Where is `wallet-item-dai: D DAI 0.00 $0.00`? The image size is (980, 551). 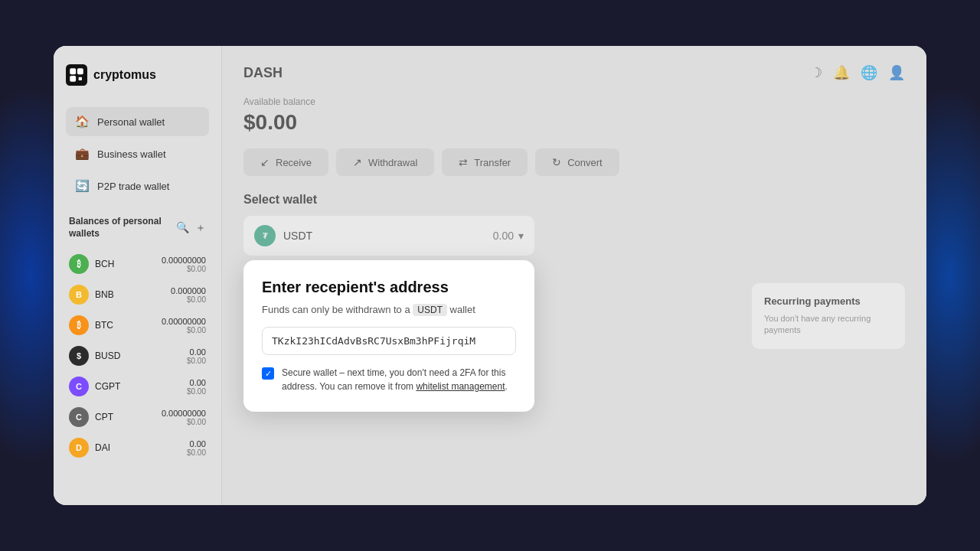 wallet-item-dai: D DAI 0.00 $0.00 is located at coordinates (138, 448).